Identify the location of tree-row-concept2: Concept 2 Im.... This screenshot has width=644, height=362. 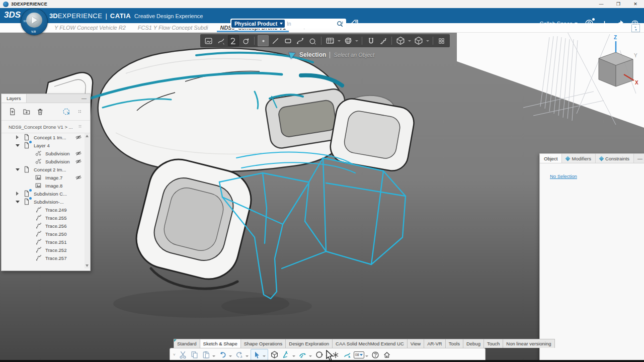
(43, 169).